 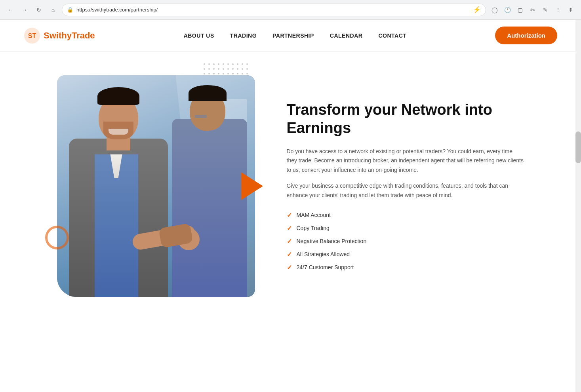 I want to click on hero-description2: Give your business a competitive edge wi…, so click(x=406, y=191).